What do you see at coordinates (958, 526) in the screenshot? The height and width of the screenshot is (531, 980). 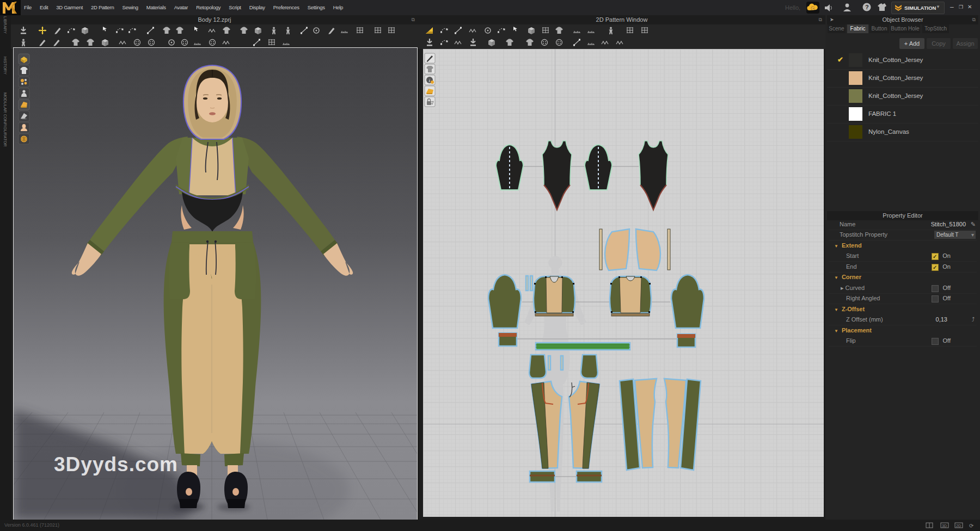 I see `svg-text: 2D` at bounding box center [958, 526].